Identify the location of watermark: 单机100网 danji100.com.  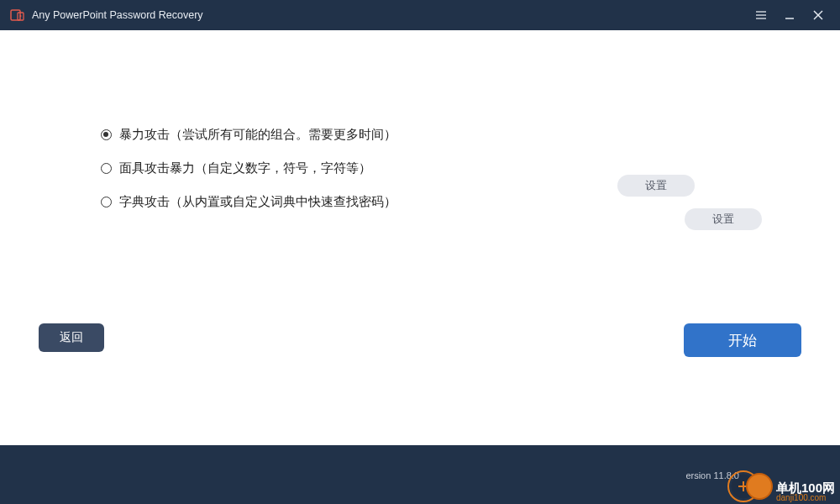
(781, 486).